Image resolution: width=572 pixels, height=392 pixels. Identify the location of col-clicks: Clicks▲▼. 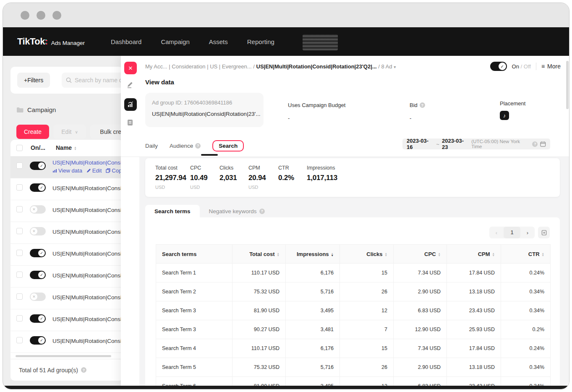
(367, 254).